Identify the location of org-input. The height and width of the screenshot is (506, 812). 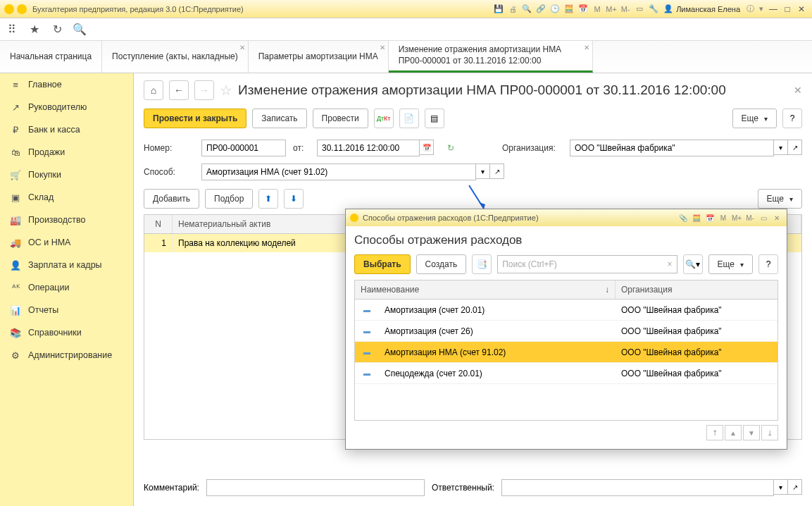
(672, 148).